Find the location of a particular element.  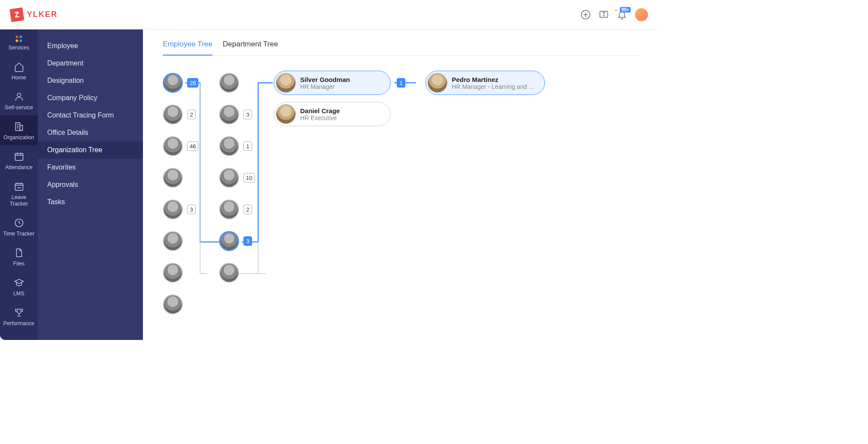

brand-badge: Z is located at coordinates (17, 15).